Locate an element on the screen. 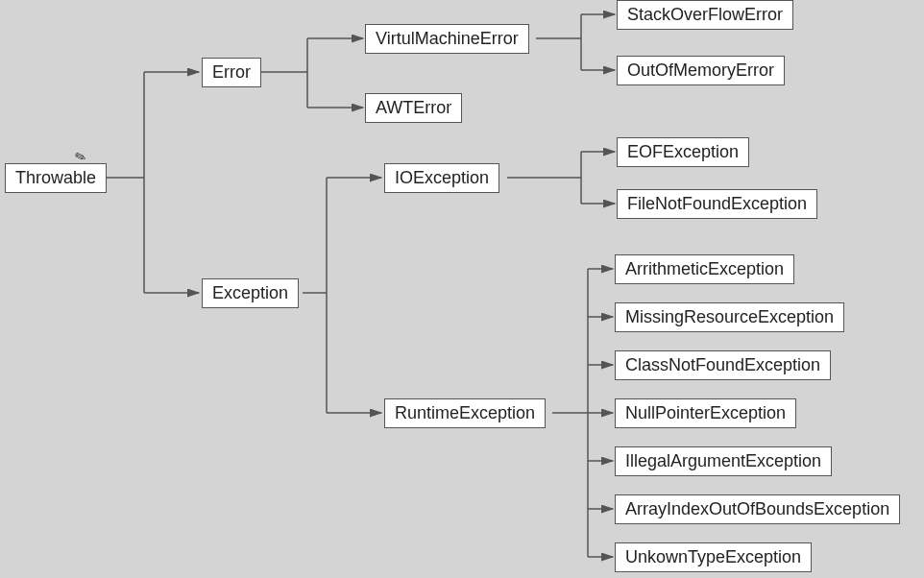  node-out-of-memory-error: OutOfMemoryError is located at coordinates (701, 71).